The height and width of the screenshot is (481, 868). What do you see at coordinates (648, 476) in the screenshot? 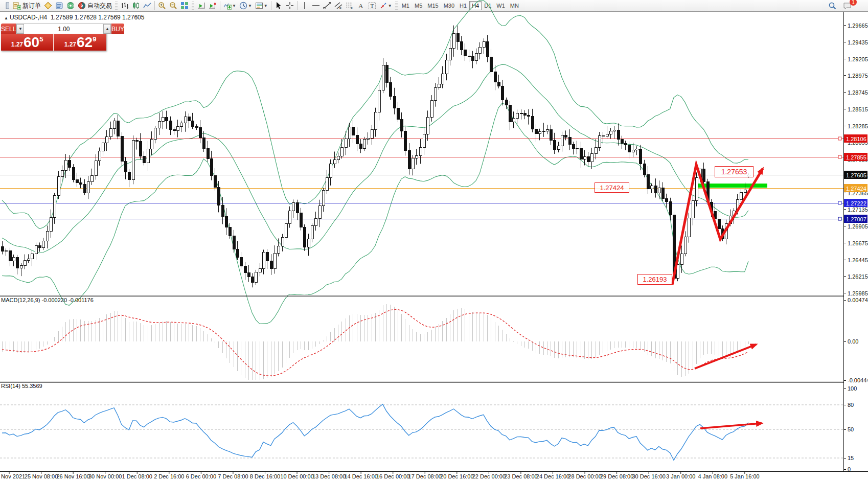
I see `time-axis-label: 30 Dec 16:00` at bounding box center [648, 476].